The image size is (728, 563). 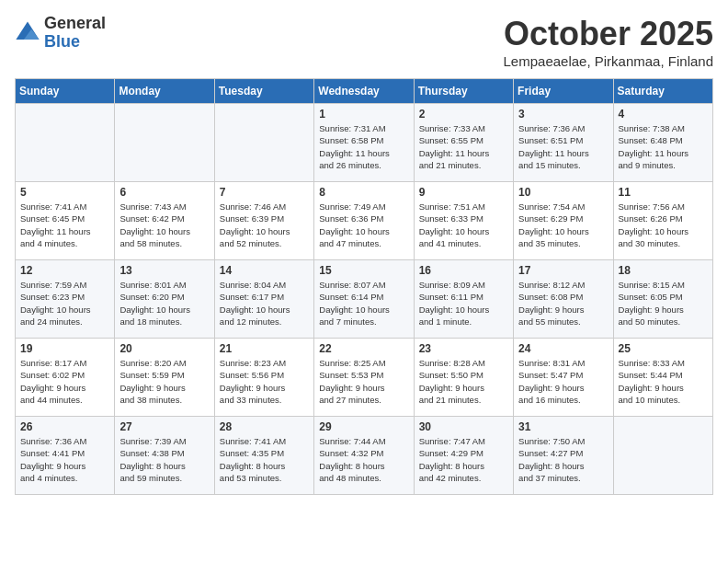 What do you see at coordinates (165, 300) in the screenshot?
I see `calendar-cell: 13Sunrise: 8:01 AM Sunset: 6:20 PM Dayli…` at bounding box center [165, 300].